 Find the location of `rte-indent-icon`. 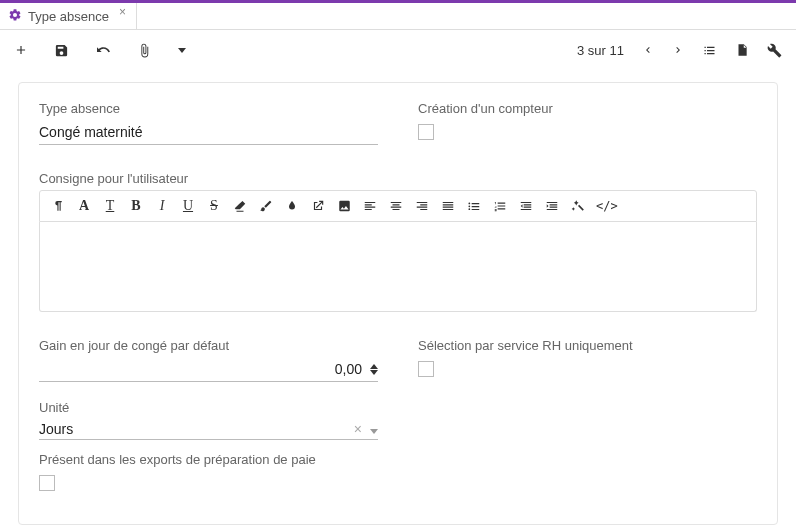

rte-indent-icon is located at coordinates (552, 206).